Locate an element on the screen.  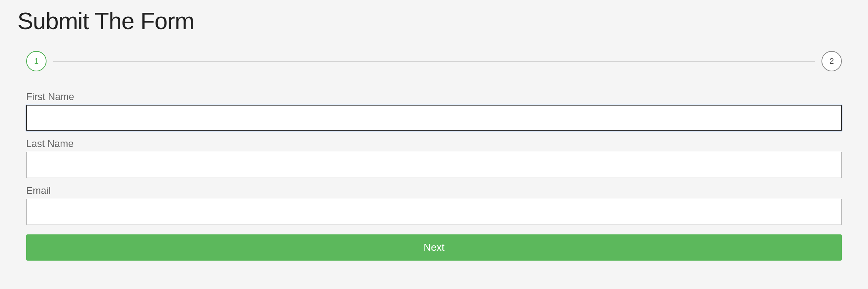
form-group-last-name: Last Name is located at coordinates (434, 158).